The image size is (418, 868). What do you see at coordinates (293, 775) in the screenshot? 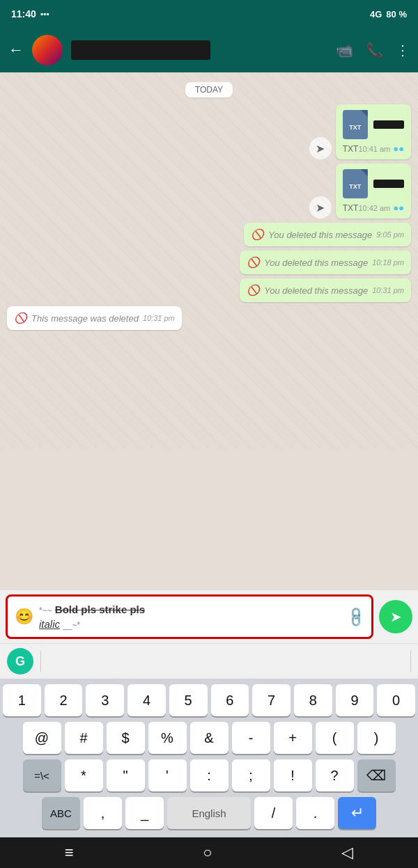
I see `key-exclaim: !` at bounding box center [293, 775].